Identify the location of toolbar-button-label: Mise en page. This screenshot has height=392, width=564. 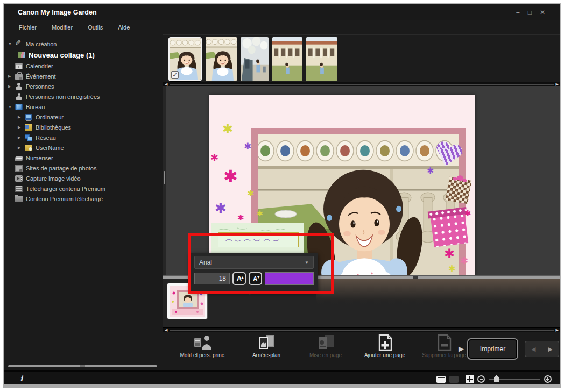
(326, 355).